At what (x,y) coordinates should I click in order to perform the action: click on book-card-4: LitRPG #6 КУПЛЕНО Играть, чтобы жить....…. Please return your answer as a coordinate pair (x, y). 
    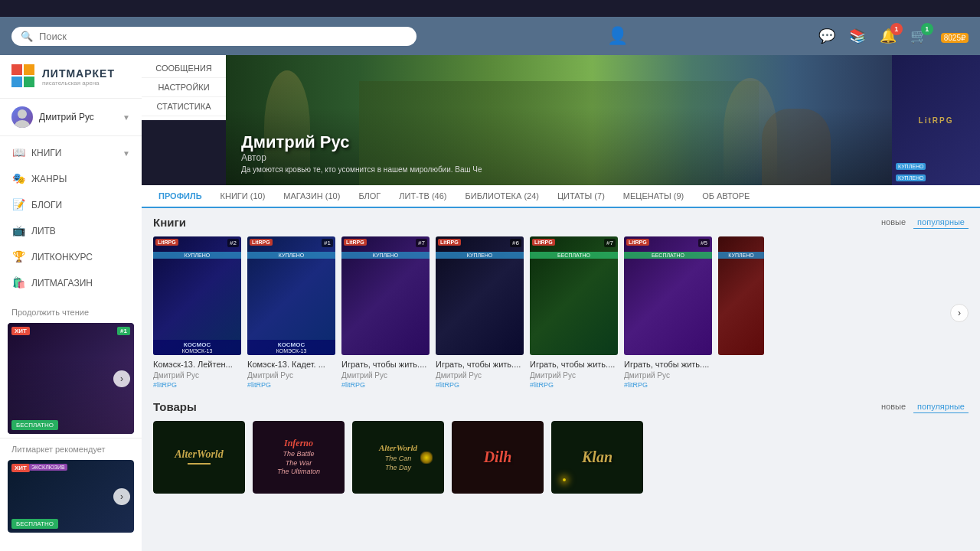
    Looking at the image, I should click on (479, 312).